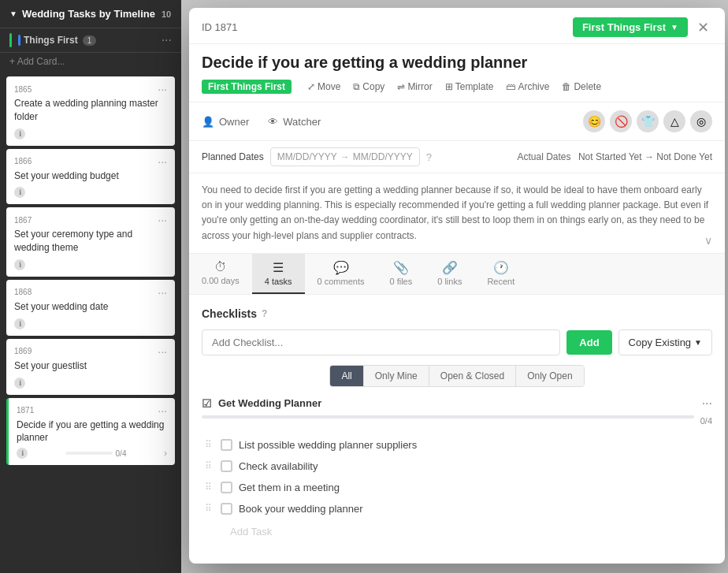 This screenshot has width=728, height=573. I want to click on checklist-item: ⠿ Book your wedding planner, so click(457, 509).